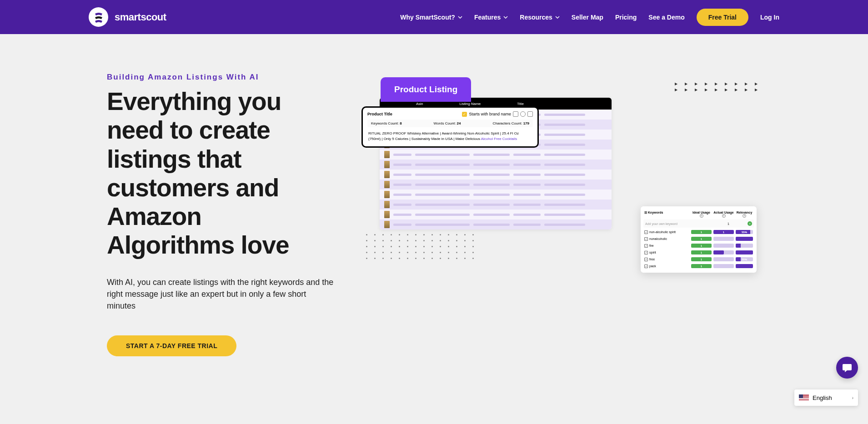  Describe the element at coordinates (701, 213) in the screenshot. I see `kw-col-ideal: Ideal Usage` at that location.